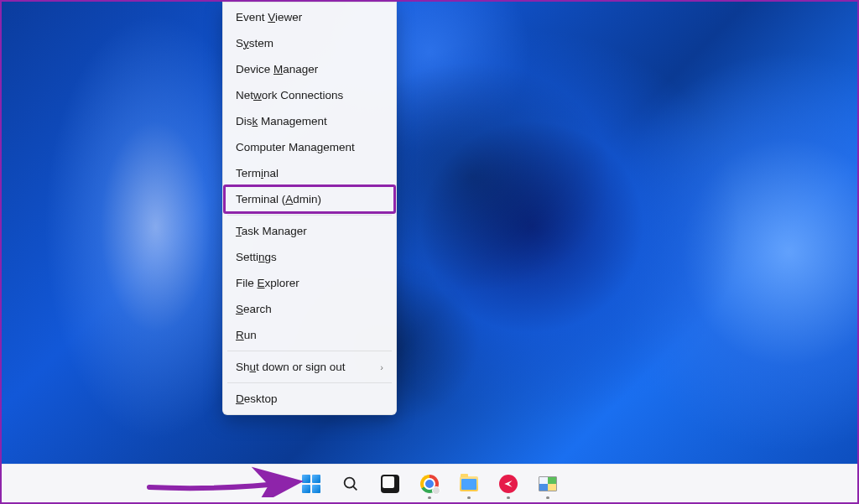 The height and width of the screenshot is (504, 859). Describe the element at coordinates (430, 484) in the screenshot. I see `chrome-icon` at that location.